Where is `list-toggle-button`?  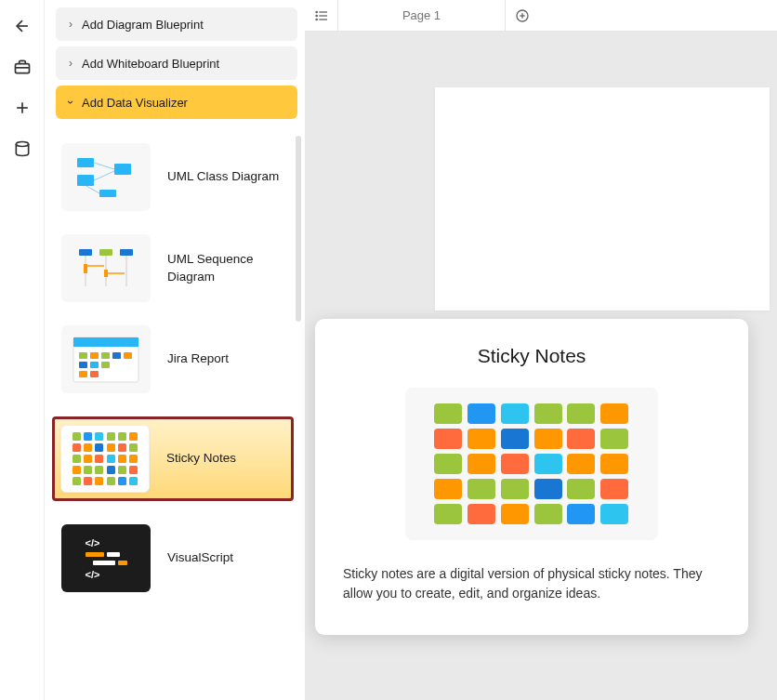
list-toggle-button is located at coordinates (322, 16).